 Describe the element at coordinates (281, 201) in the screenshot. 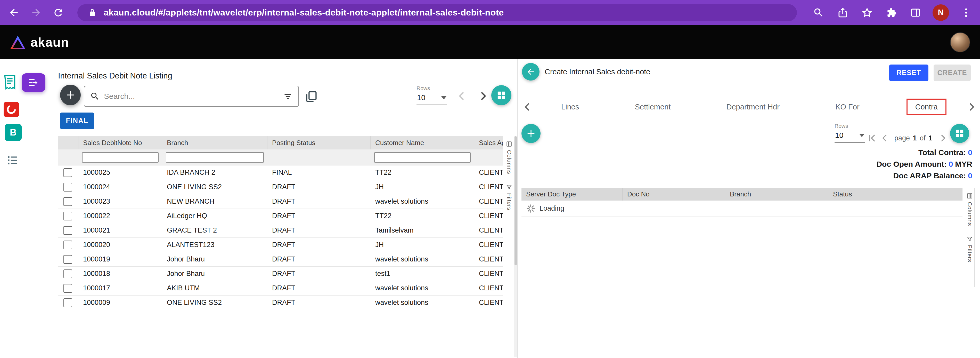

I see `table-row: 1000023NEW BRANCHDRAFTwavelet solutionsC…` at that location.